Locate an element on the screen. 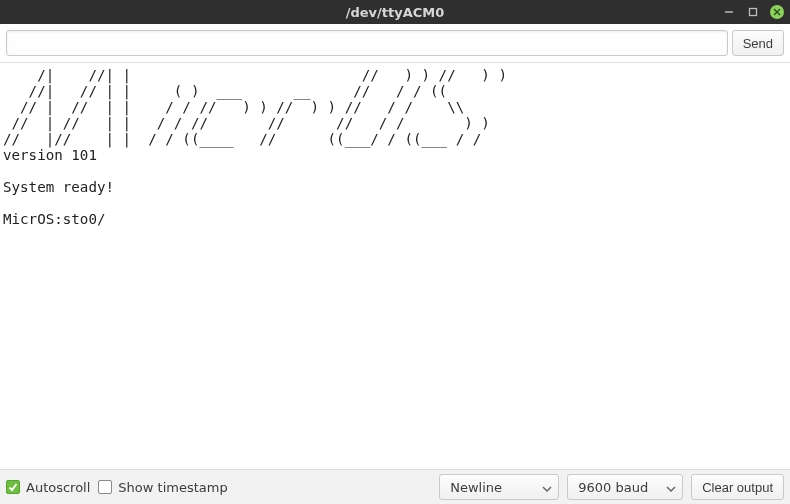 The image size is (790, 504). close-icon is located at coordinates (777, 12).